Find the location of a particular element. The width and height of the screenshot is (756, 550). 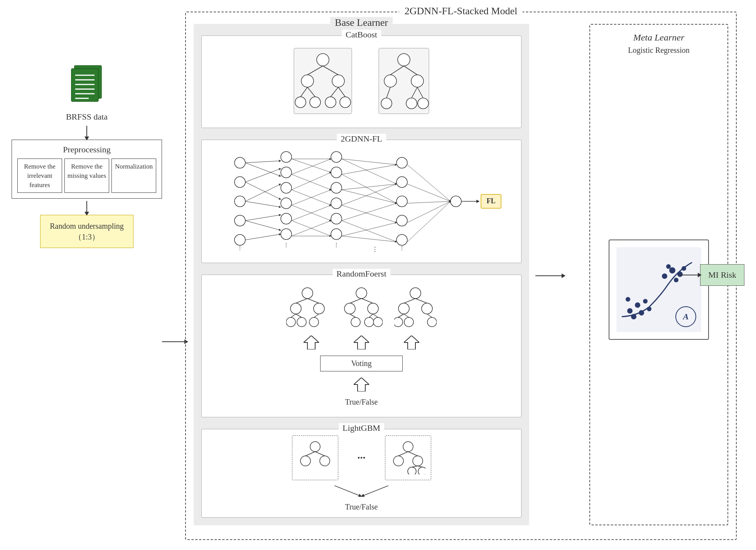

undersampling-box: Random undersampling （1:3） is located at coordinates (87, 231).